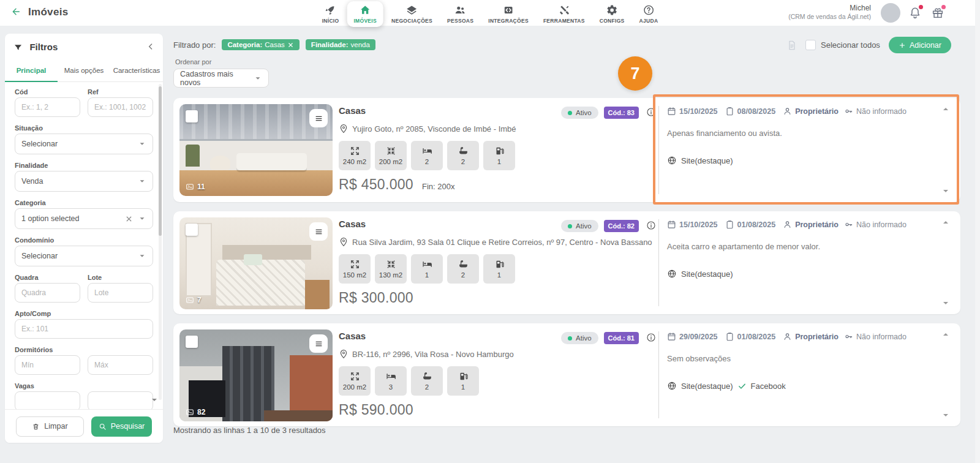  What do you see at coordinates (137, 71) in the screenshot?
I see `tab-caracteristicas: Características` at bounding box center [137, 71].